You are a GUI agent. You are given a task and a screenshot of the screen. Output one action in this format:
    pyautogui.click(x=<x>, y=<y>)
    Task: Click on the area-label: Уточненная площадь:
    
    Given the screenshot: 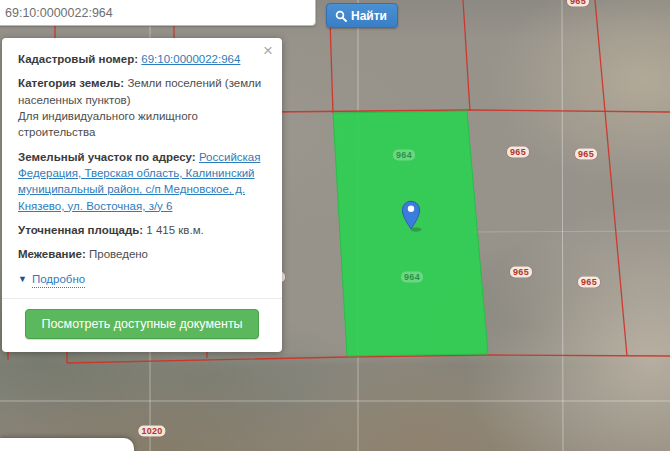 What is the action you would take?
    pyautogui.click(x=80, y=230)
    